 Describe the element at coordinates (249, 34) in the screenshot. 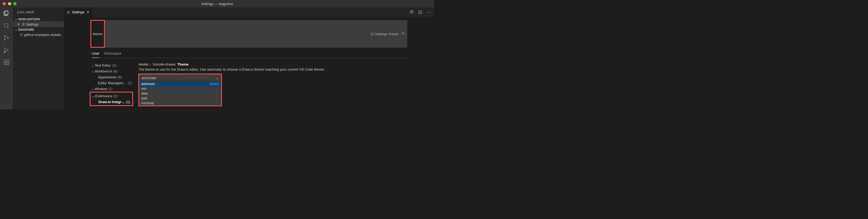

I see `settings-search-row: theme 12 Settings Found` at that location.